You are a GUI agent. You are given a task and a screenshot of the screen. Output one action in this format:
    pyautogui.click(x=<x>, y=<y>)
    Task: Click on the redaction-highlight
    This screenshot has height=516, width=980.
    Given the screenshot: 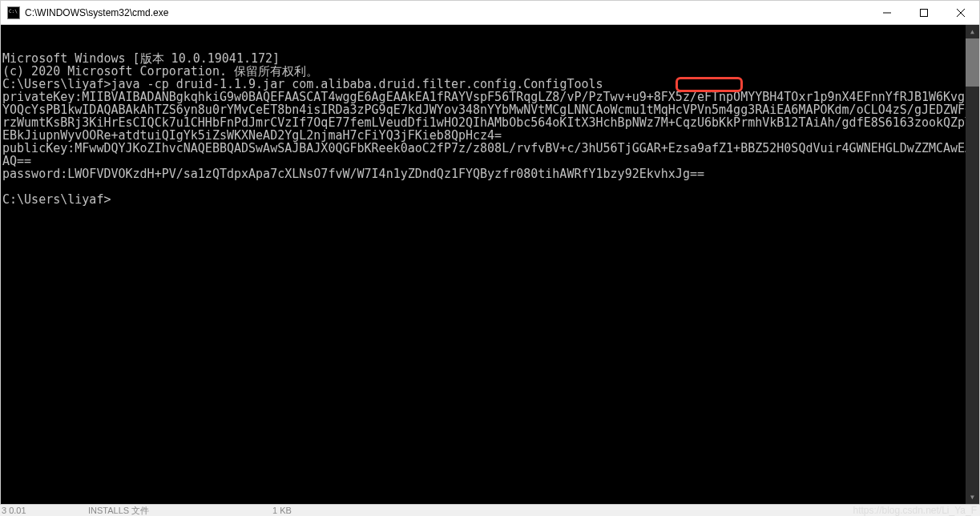 What is the action you would take?
    pyautogui.click(x=709, y=85)
    